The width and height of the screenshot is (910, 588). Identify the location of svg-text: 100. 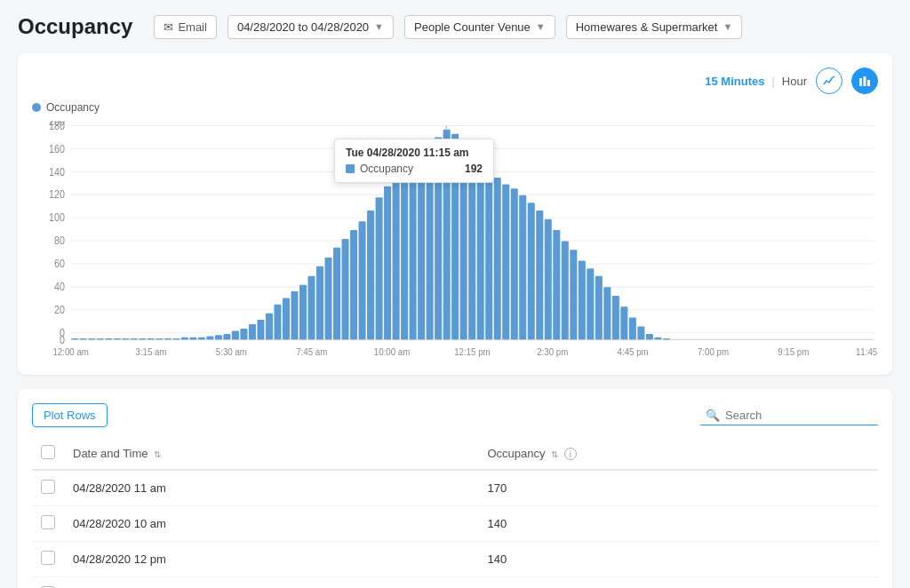
(57, 219).